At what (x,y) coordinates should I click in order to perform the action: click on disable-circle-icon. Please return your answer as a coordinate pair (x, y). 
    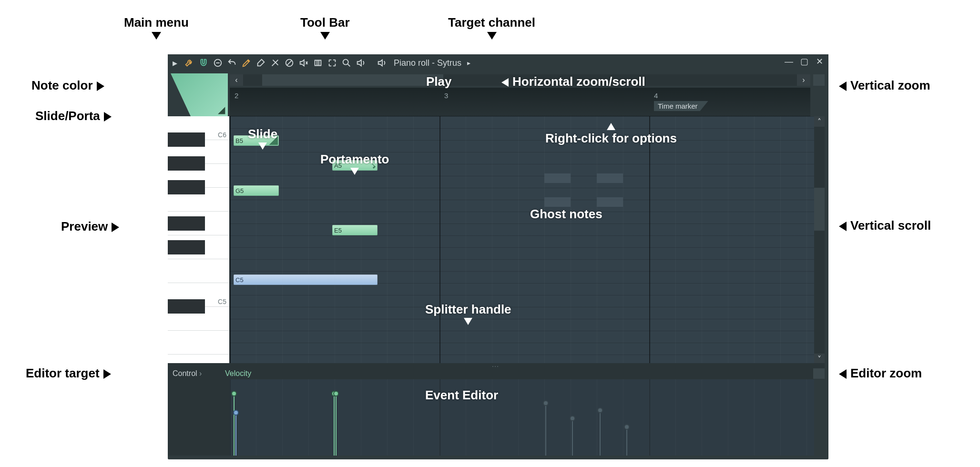
    Looking at the image, I should click on (289, 63).